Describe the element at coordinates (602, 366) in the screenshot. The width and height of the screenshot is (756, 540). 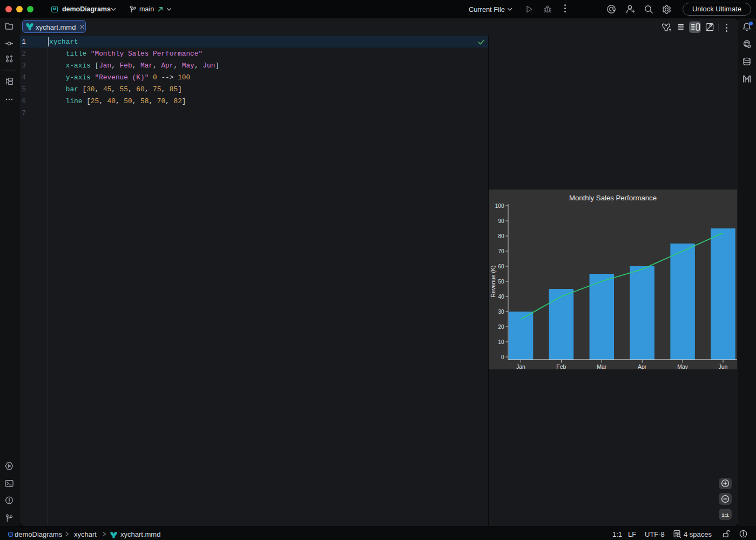
I see `svg-text: Mar` at that location.